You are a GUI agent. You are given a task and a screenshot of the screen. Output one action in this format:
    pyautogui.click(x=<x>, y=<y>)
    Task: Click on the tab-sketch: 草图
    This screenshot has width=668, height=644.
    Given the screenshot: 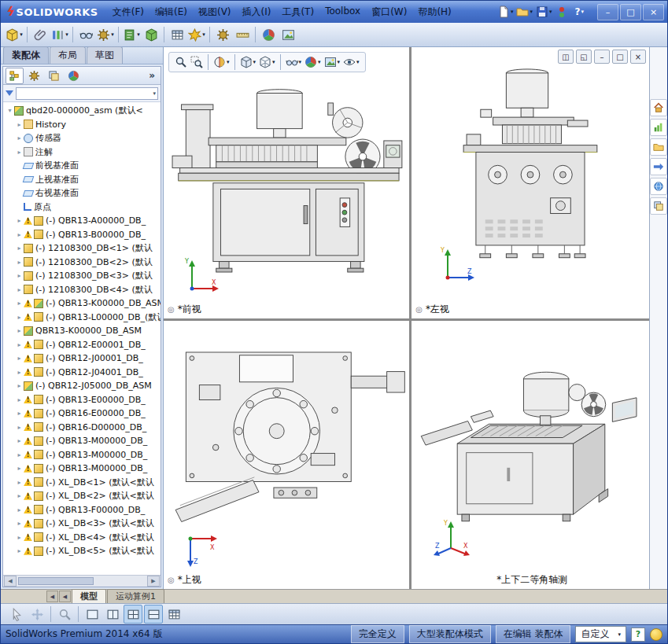 What is the action you would take?
    pyautogui.click(x=105, y=55)
    